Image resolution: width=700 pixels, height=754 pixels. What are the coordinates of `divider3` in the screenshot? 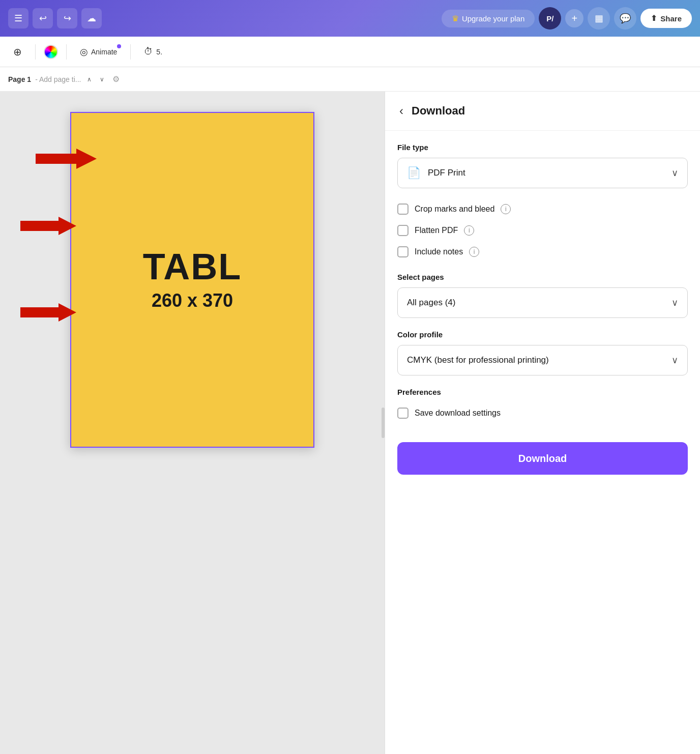 It's located at (130, 52).